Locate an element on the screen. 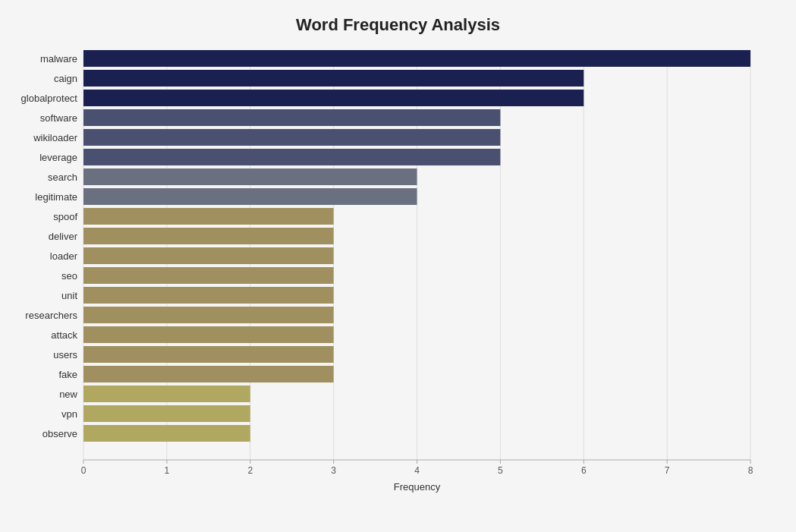  x-tick: 1 is located at coordinates (167, 471).